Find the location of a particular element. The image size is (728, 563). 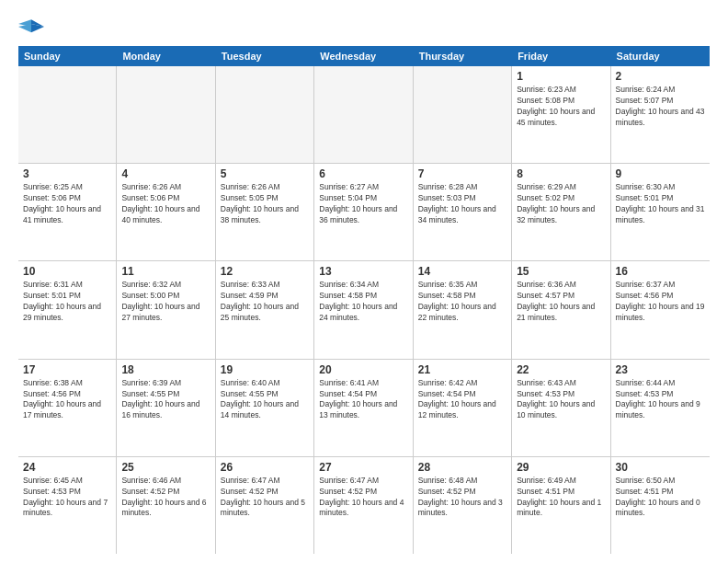

cell-info: Sunrise: 6:43 AMSunset: 4:53 PMDaylight:… is located at coordinates (561, 400).